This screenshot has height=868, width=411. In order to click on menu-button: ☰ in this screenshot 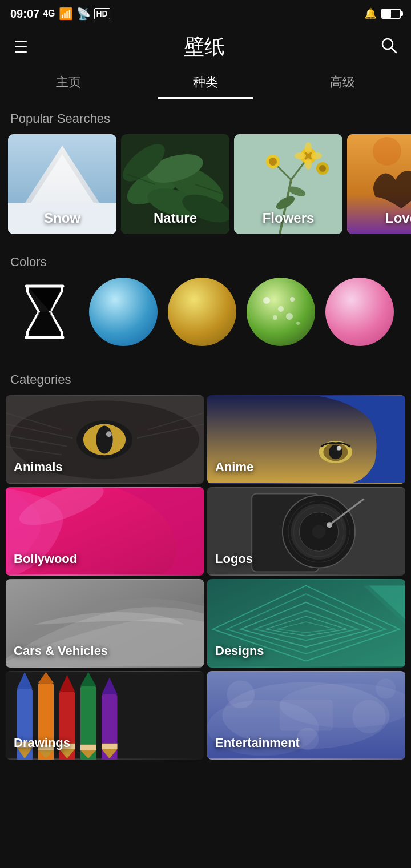, I will do `click(21, 47)`.